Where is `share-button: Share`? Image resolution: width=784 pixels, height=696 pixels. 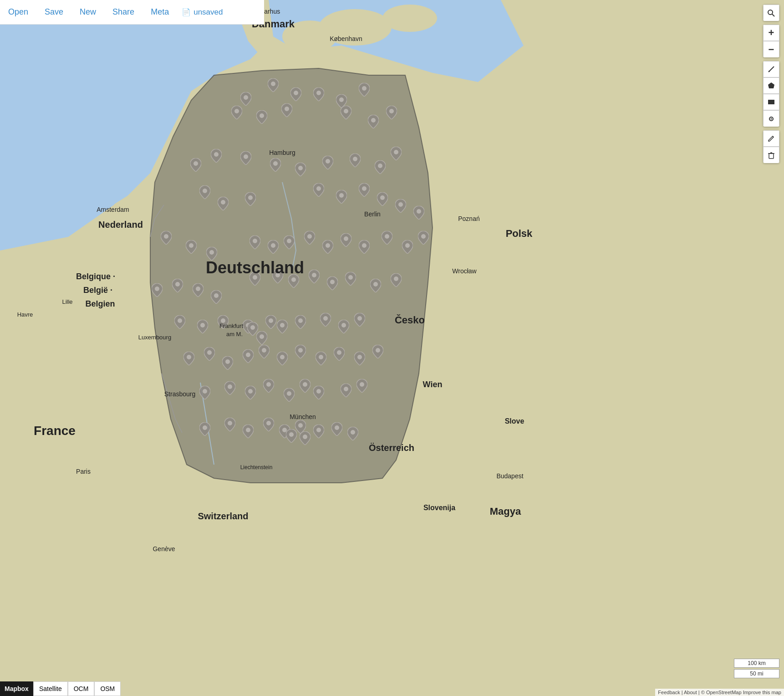 share-button: Share is located at coordinates (123, 12).